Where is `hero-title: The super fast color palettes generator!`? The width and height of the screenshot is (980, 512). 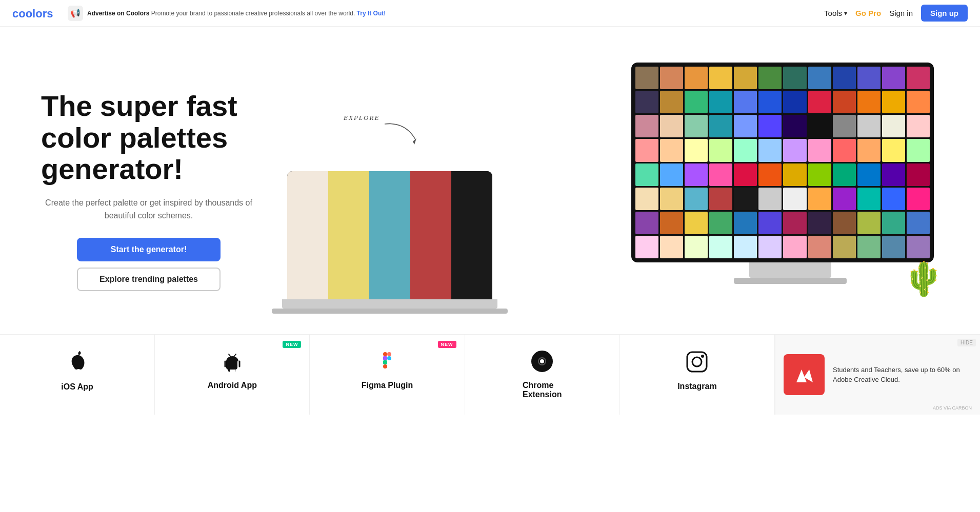 hero-title: The super fast color palettes generator! is located at coordinates (149, 137).